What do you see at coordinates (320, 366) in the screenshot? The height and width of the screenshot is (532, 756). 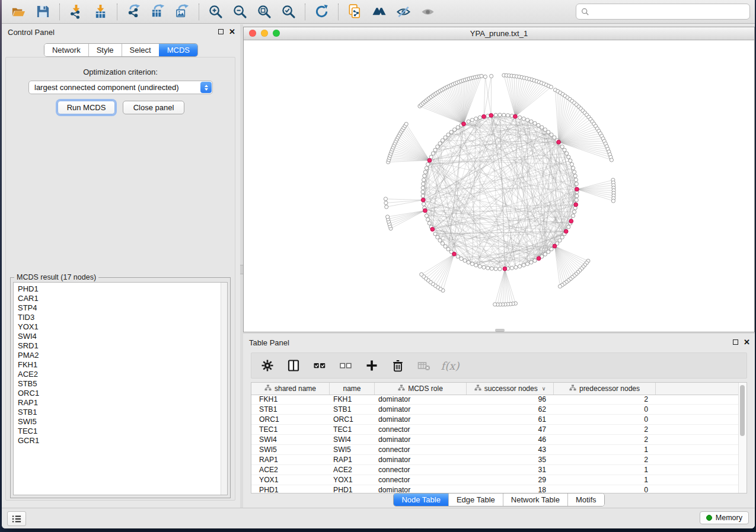 I see `check-all-icon` at bounding box center [320, 366].